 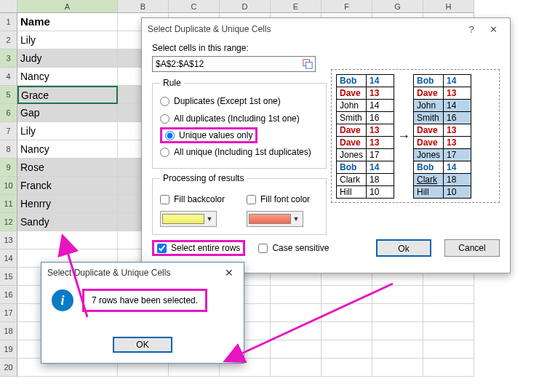 I want to click on cell-E19, so click(x=296, y=349).